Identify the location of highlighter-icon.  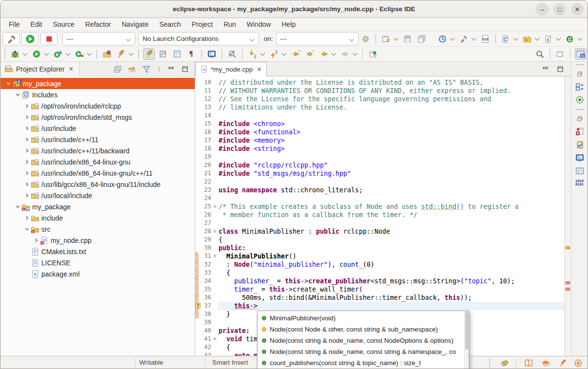
(149, 54).